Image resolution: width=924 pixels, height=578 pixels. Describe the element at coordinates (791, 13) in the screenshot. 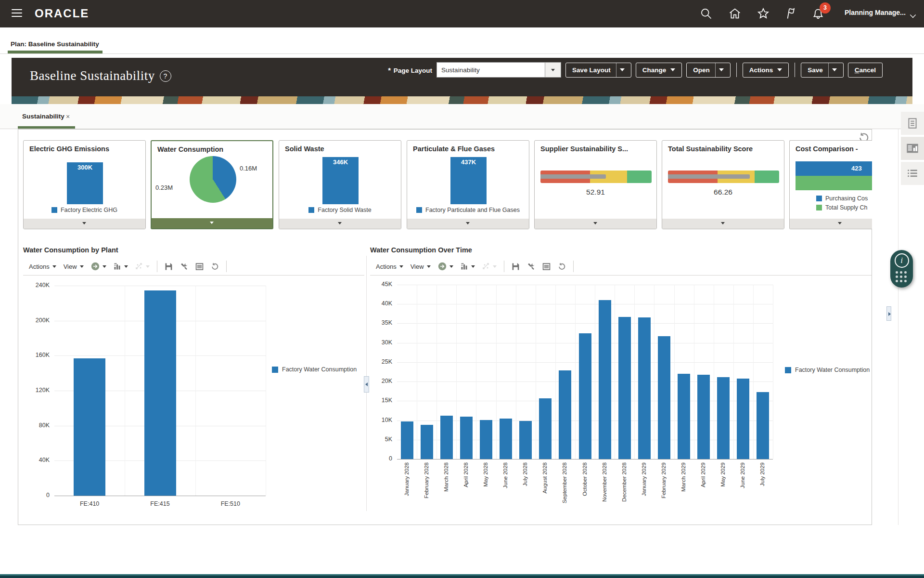

I see `watchlist-flag-icon` at that location.